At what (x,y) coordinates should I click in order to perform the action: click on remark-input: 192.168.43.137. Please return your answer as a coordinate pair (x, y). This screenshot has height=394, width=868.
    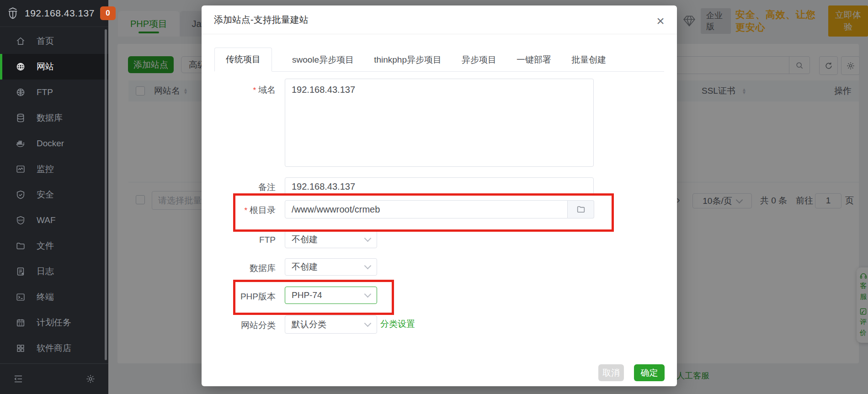
    Looking at the image, I should click on (439, 186).